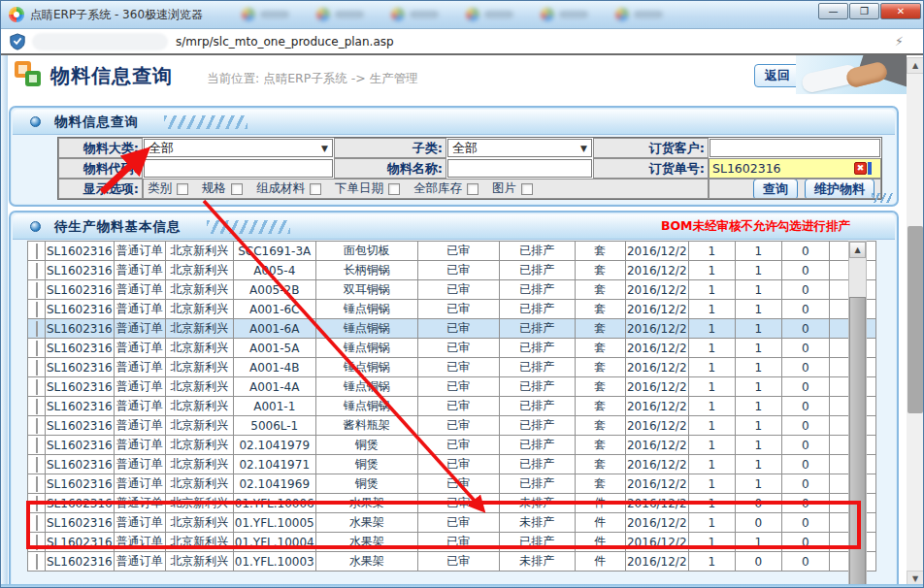 The height and width of the screenshot is (588, 924). Describe the element at coordinates (462, 43) in the screenshot. I see `address-bar: s/mrp/slc_mto_one_produce_plan.asp ⚡` at that location.